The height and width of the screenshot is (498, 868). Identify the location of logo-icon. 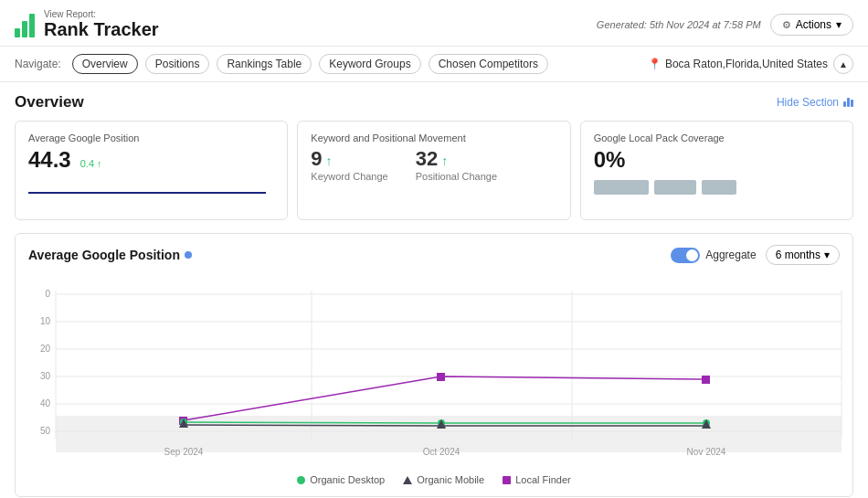
(25, 25).